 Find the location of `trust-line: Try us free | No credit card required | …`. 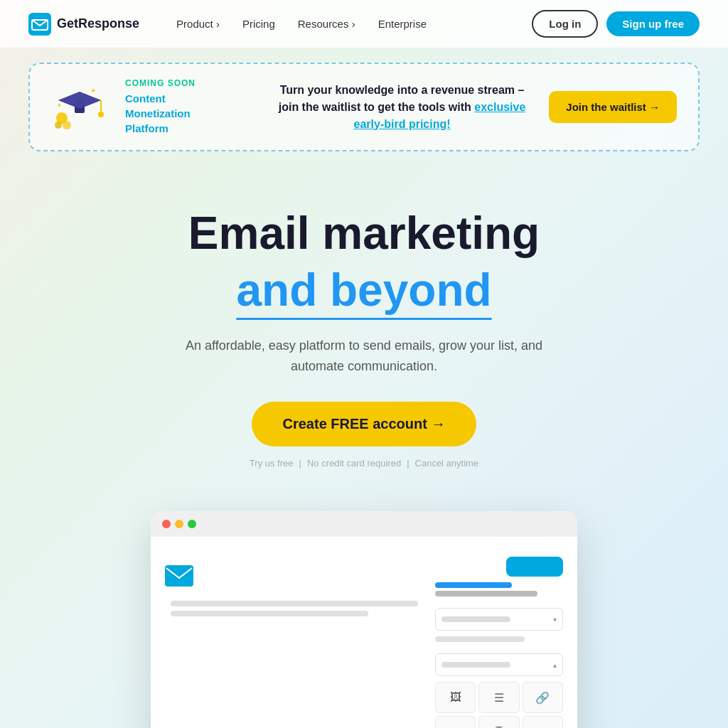

trust-line: Try us free | No credit card required | … is located at coordinates (364, 464).